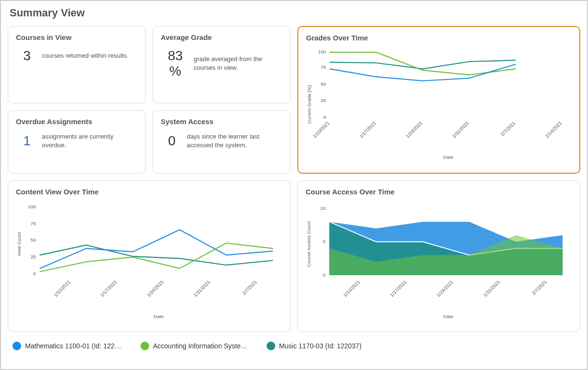 Image resolution: width=588 pixels, height=370 pixels. What do you see at coordinates (175, 64) in the screenshot?
I see `stat-value-avg-grade: 83 %` at bounding box center [175, 64].